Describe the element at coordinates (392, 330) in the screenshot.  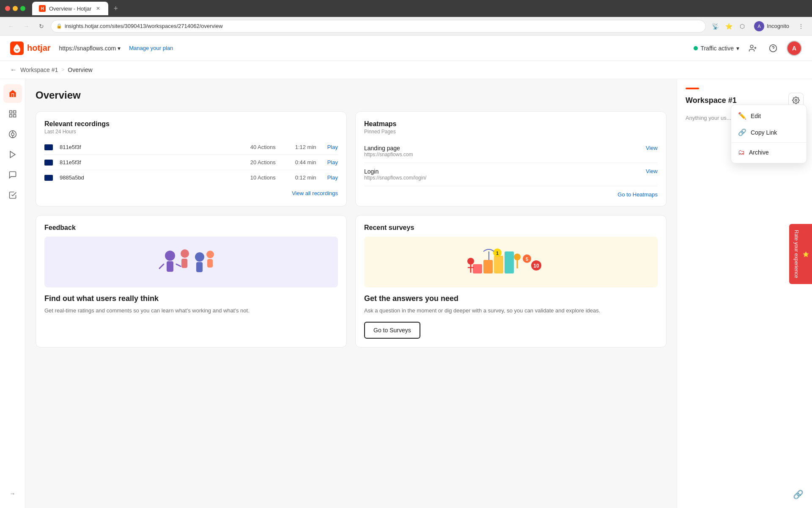
I see `go-to-surveys-button: Go to Surveys` at that location.